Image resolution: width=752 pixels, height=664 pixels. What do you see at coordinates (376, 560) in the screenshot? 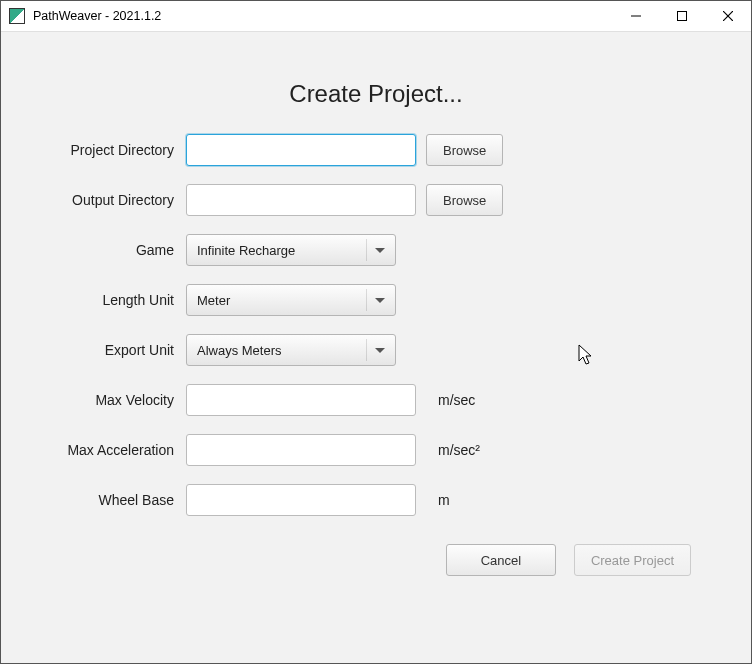
I see `footer-buttons: Cancel Create Project` at bounding box center [376, 560].